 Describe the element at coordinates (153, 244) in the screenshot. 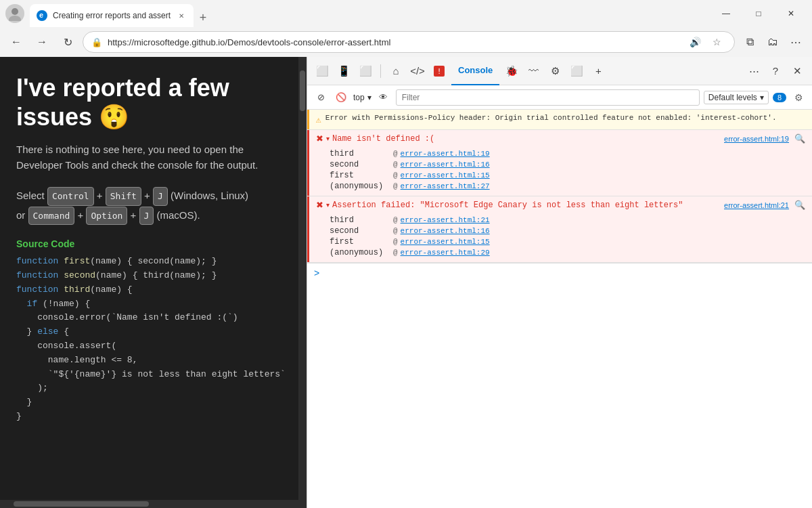

I see `source-label: Source Code` at that location.